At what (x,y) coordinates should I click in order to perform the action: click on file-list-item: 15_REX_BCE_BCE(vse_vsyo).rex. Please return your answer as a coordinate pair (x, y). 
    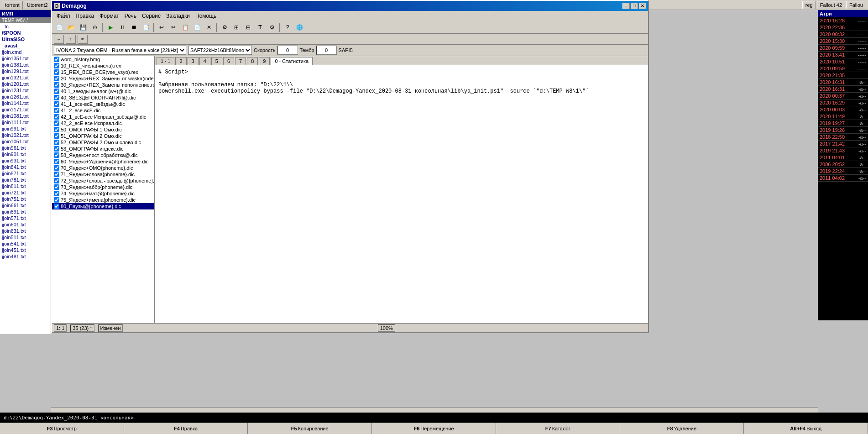
    Looking at the image, I should click on (103, 72).